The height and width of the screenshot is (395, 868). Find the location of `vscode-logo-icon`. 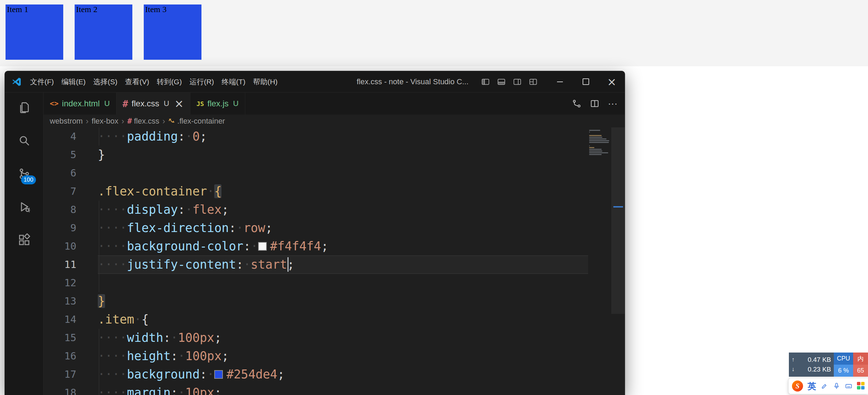

vscode-logo-icon is located at coordinates (17, 82).